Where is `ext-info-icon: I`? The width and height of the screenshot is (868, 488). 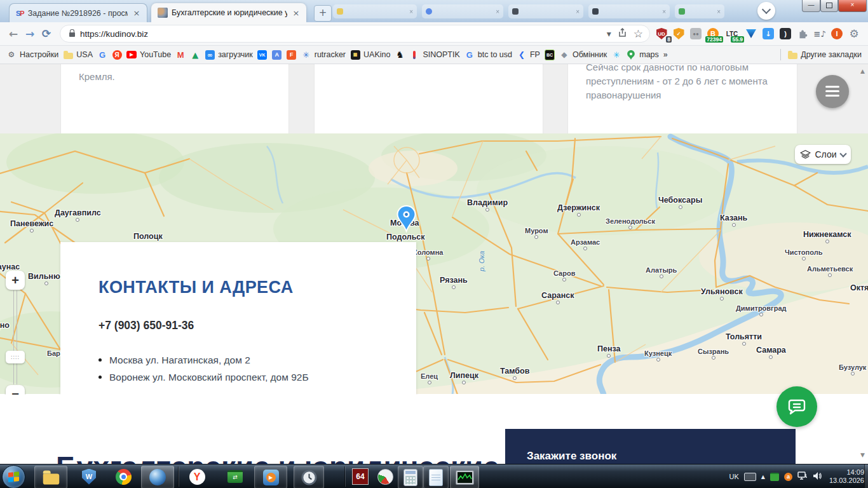 ext-info-icon: I is located at coordinates (837, 34).